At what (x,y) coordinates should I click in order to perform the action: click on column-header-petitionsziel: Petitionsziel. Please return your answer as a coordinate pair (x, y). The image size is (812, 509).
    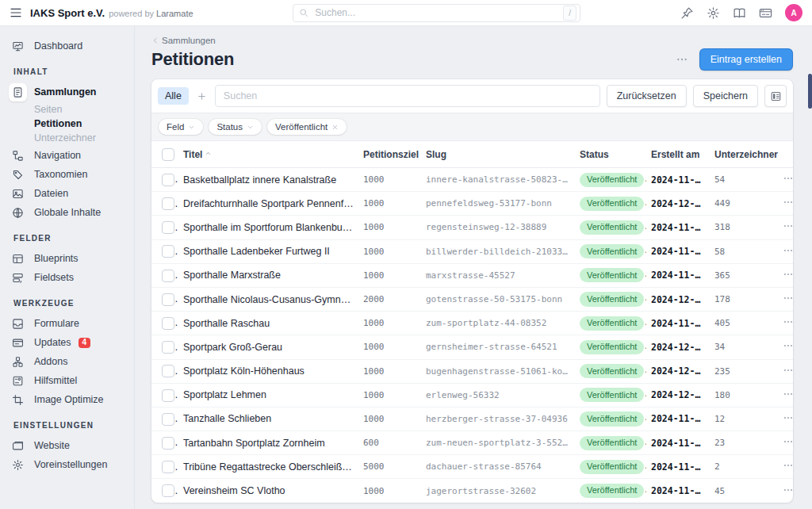
    Looking at the image, I should click on (390, 155).